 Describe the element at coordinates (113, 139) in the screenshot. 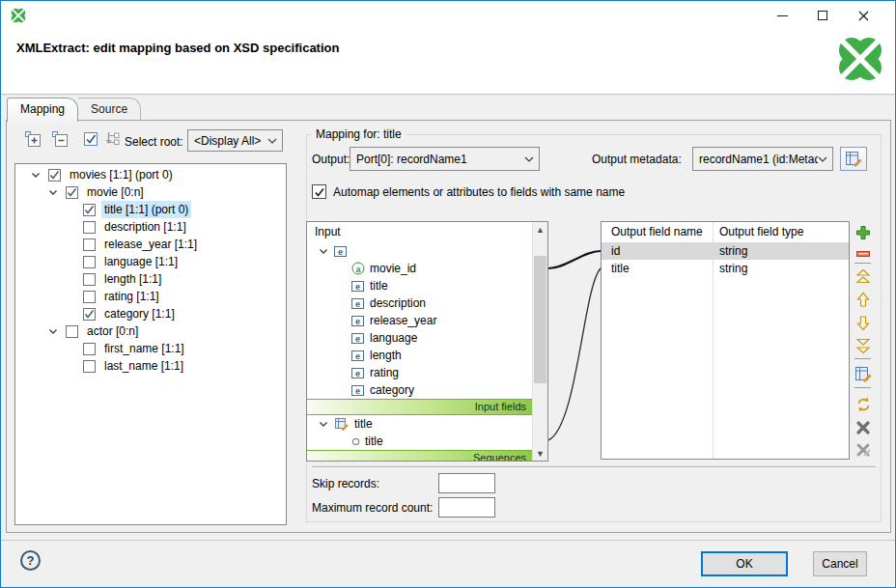

I see `tree-structure-icon` at that location.